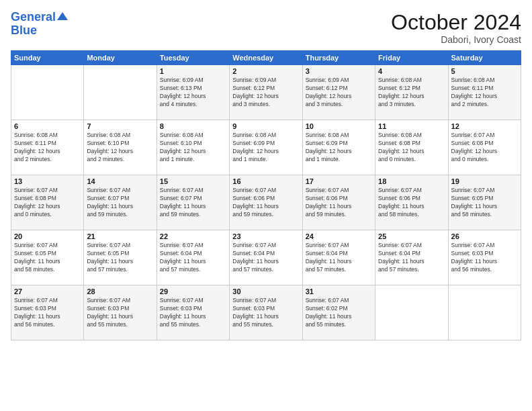 This screenshot has width=532, height=411. I want to click on calendar-cell: 13Sunrise: 6:07 AM Sunset: 6:08 PM Dayli…, so click(48, 203).